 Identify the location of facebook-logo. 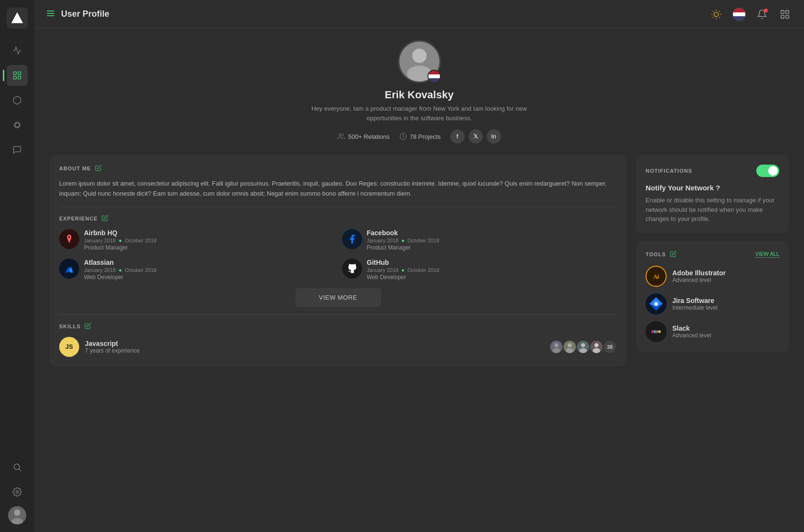
(352, 239).